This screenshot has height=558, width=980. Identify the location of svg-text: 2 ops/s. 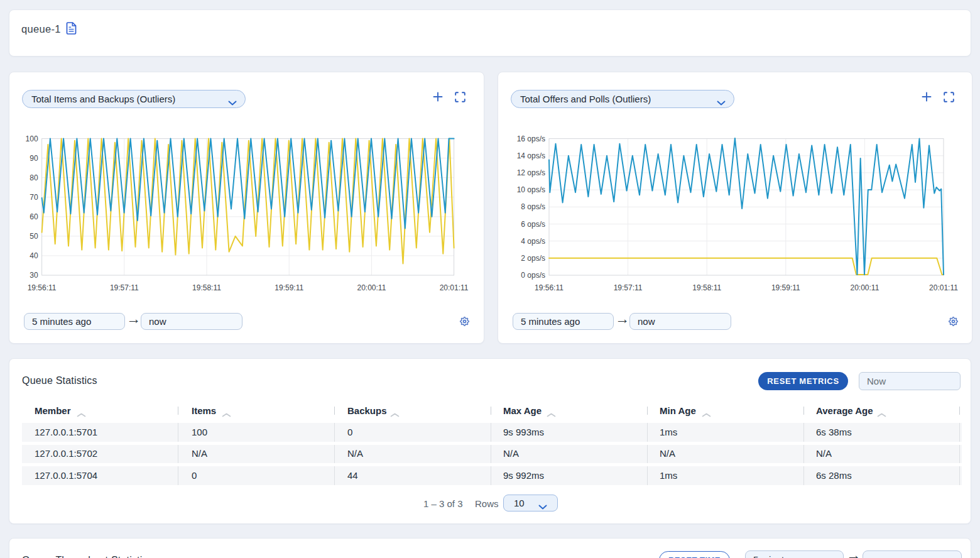
(533, 258).